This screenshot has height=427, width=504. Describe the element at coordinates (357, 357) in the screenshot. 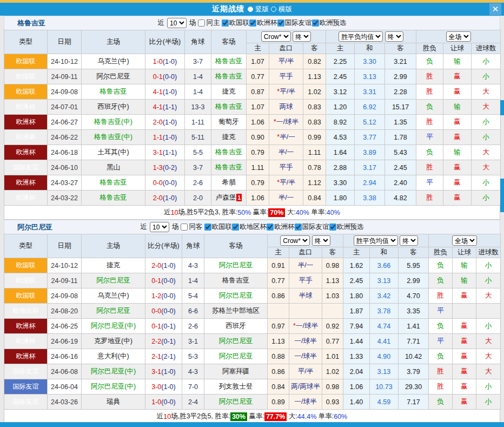

I see `wdl-home-odds: 1.33` at that location.